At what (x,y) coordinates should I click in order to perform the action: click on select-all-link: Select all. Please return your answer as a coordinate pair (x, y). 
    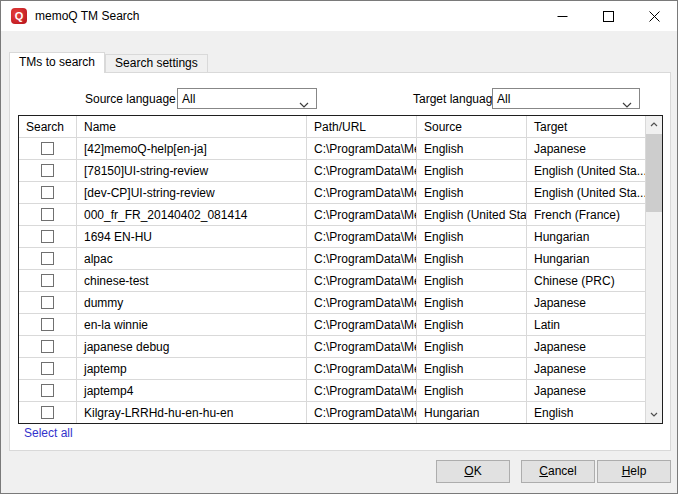
    Looking at the image, I should click on (48, 433).